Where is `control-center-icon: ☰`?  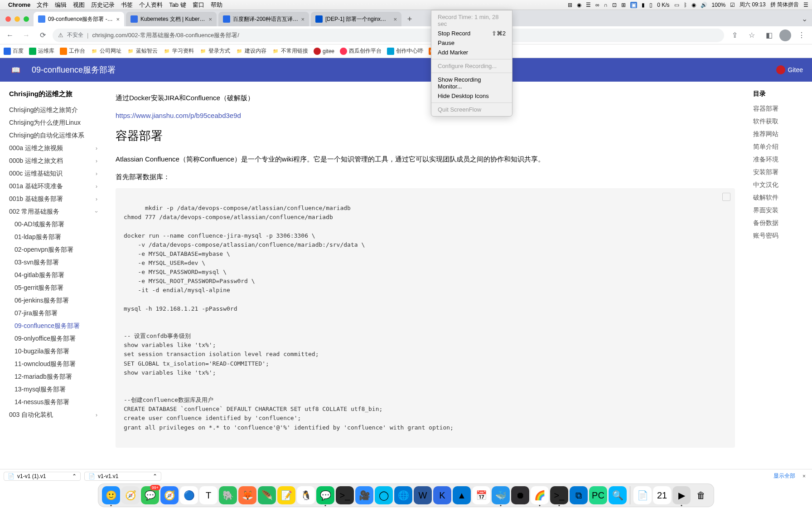 control-center-icon: ☰ is located at coordinates (806, 5).